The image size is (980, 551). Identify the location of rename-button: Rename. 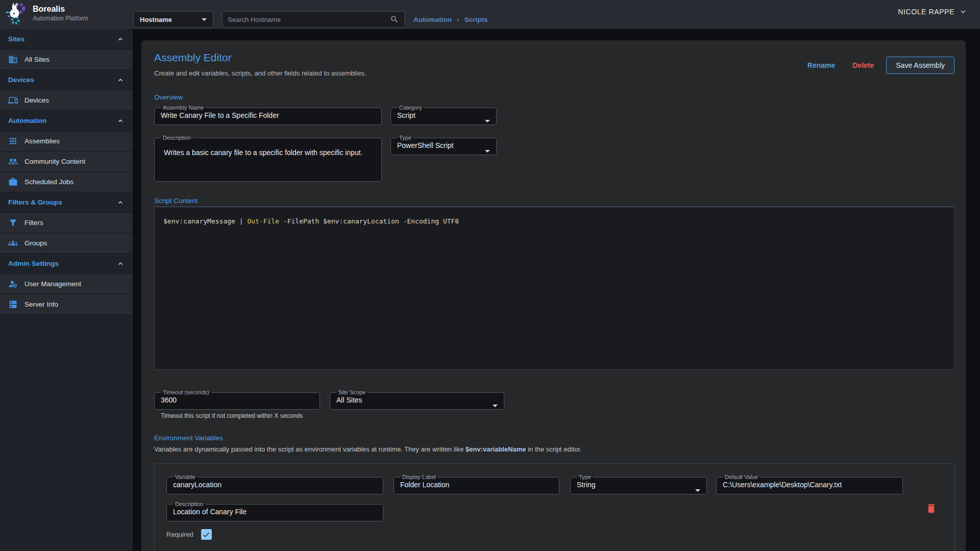
(821, 65).